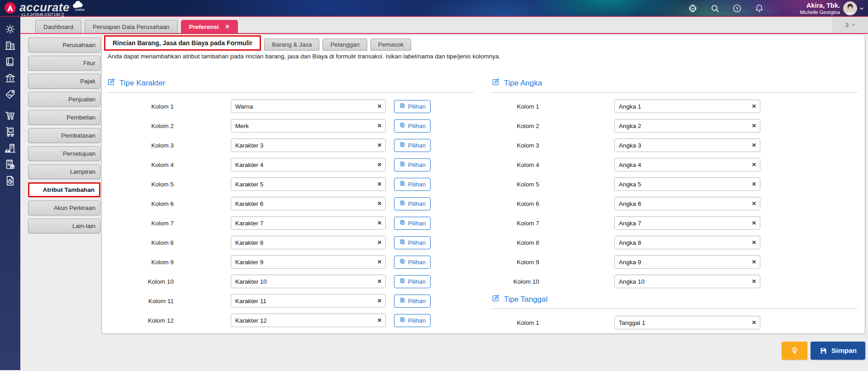  I want to click on inventory-icon, so click(10, 132).